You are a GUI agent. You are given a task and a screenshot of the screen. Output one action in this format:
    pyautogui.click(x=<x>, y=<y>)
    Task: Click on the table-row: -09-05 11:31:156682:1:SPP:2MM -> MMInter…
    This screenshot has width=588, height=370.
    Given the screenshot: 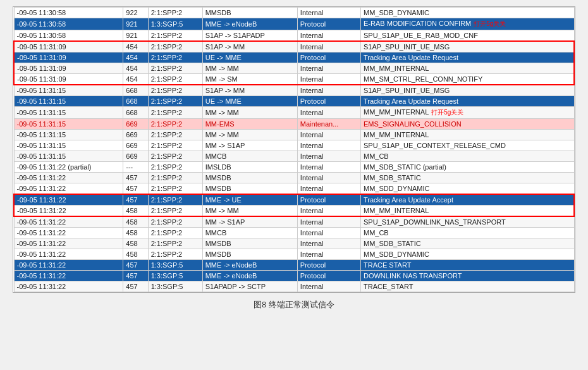 What is the action you would take?
    pyautogui.click(x=294, y=113)
    